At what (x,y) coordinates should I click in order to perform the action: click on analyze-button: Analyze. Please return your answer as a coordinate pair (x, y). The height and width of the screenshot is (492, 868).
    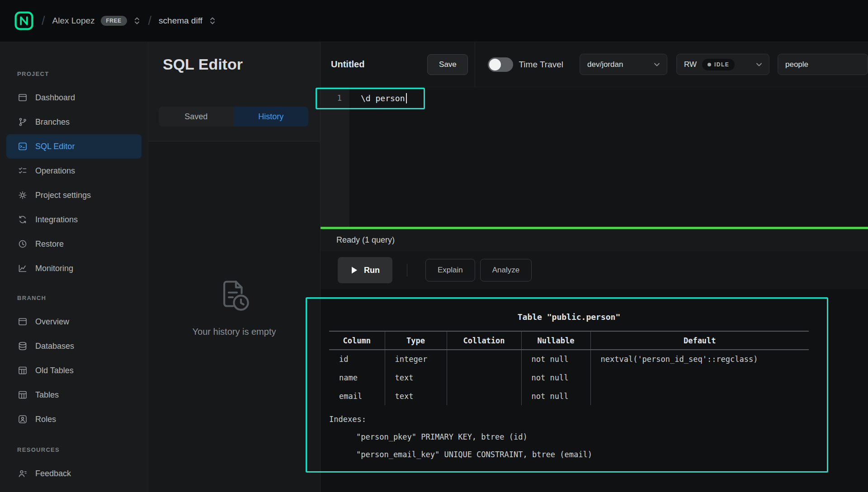
    Looking at the image, I should click on (506, 270).